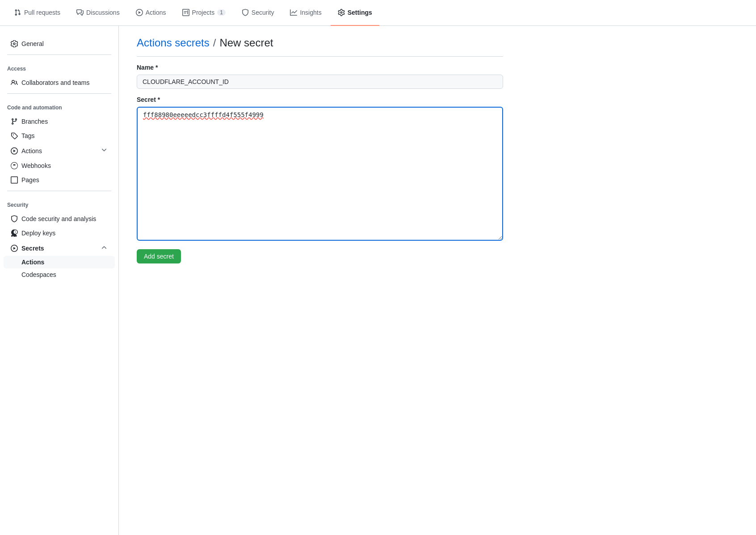  Describe the element at coordinates (320, 100) in the screenshot. I see `secret-label: Secret *` at that location.